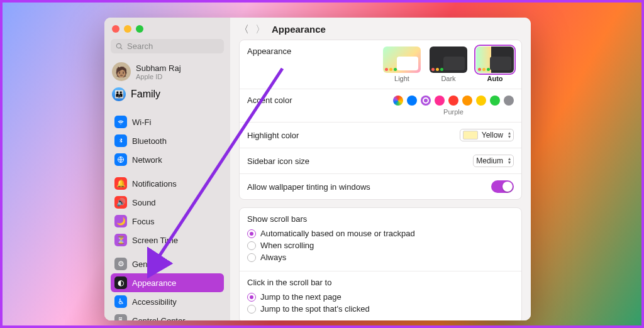 The image size is (644, 328). Describe the element at coordinates (402, 64) in the screenshot. I see `theme-option-light: Light` at that location.